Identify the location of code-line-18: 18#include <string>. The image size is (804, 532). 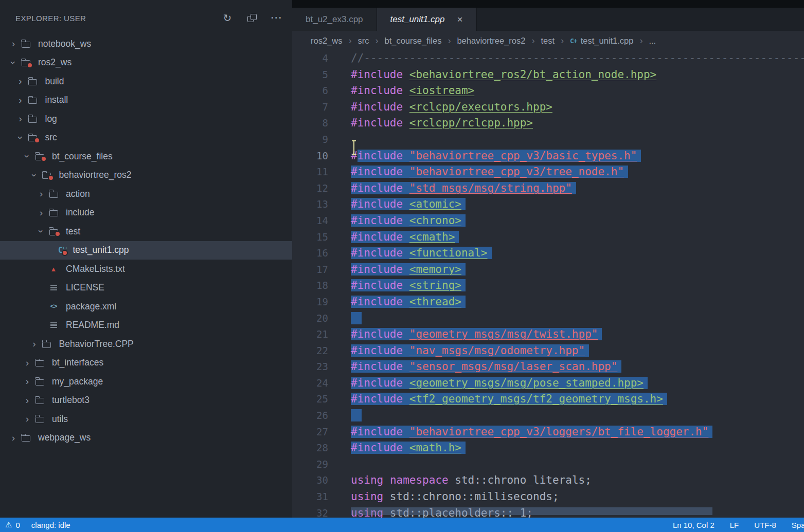
(548, 286).